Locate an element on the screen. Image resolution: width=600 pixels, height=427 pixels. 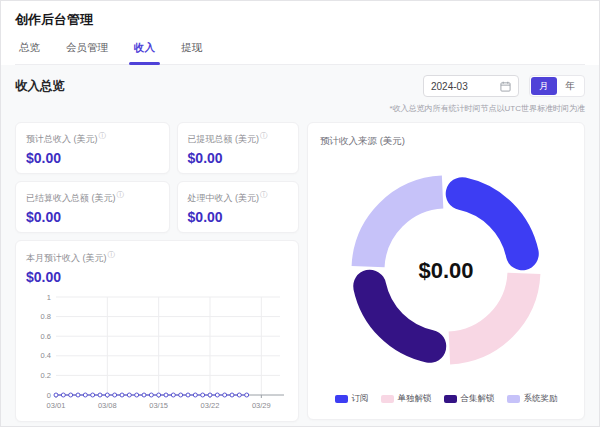
tab-withdrawal: 提现 is located at coordinates (192, 52).